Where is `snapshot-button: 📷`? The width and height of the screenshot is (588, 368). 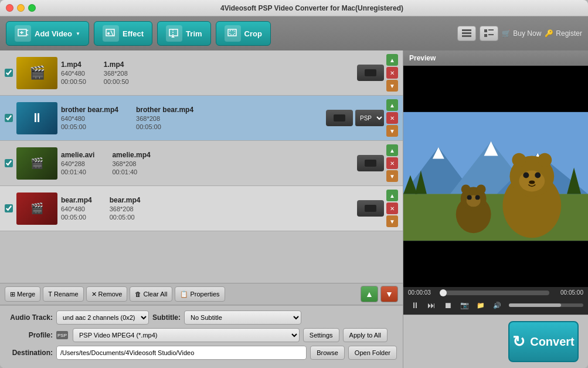
snapshot-button: 📷 is located at coordinates (464, 305).